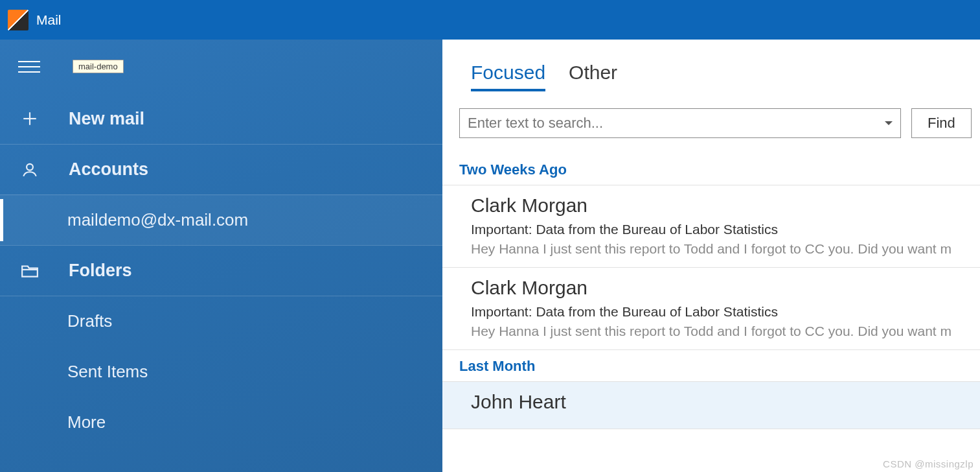 The image size is (980, 472). What do you see at coordinates (222, 119) in the screenshot?
I see `new-mail-button: New mail` at bounding box center [222, 119].